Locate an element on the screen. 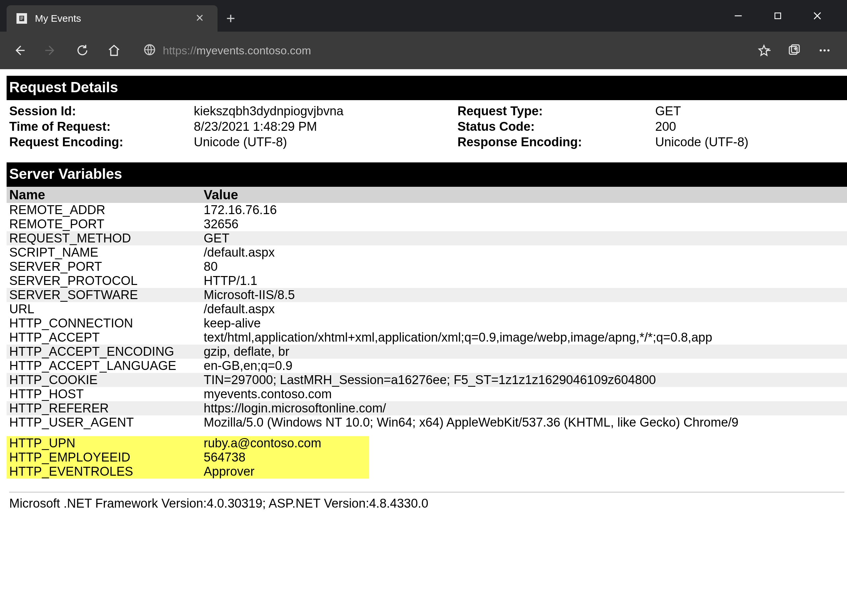  var-name: HTTP_REFERER is located at coordinates (104, 408).